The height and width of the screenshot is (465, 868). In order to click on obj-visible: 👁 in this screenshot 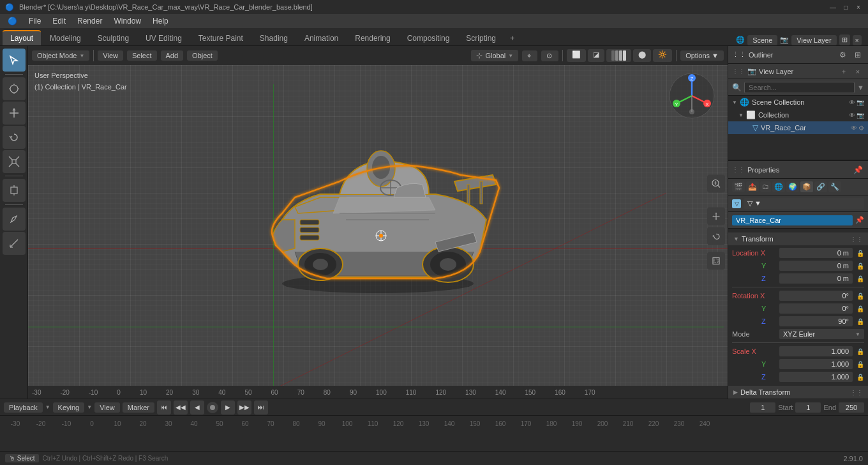, I will do `click(854, 128)`.